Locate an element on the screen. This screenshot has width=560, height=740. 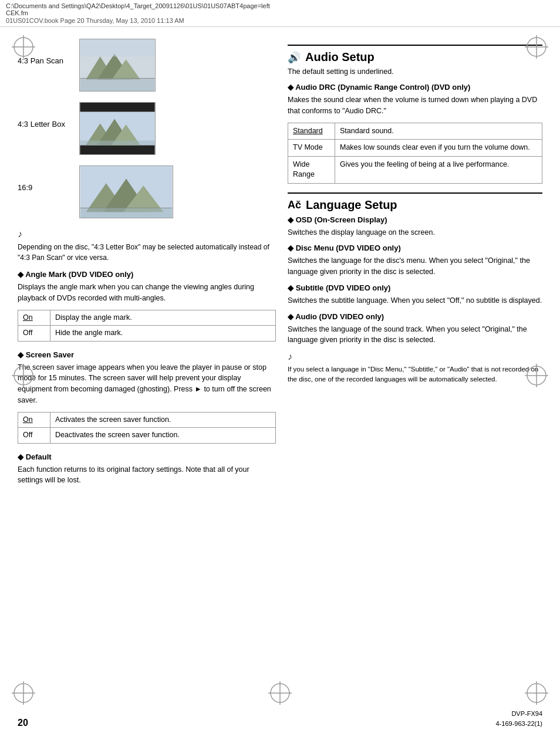
language-note-section: ♪ If you select a language in "Disc Menu… is located at coordinates (415, 369).